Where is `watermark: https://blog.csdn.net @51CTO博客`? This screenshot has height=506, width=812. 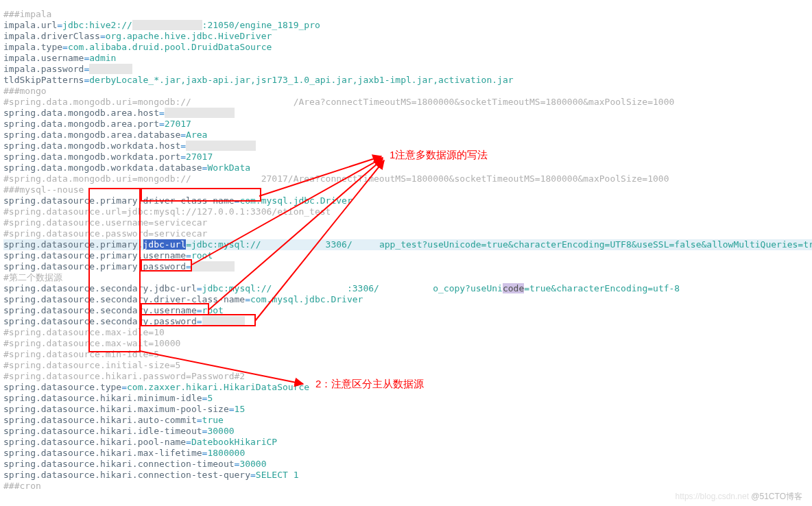
watermark: https://blog.csdn.net @51CTO博客 is located at coordinates (739, 496).